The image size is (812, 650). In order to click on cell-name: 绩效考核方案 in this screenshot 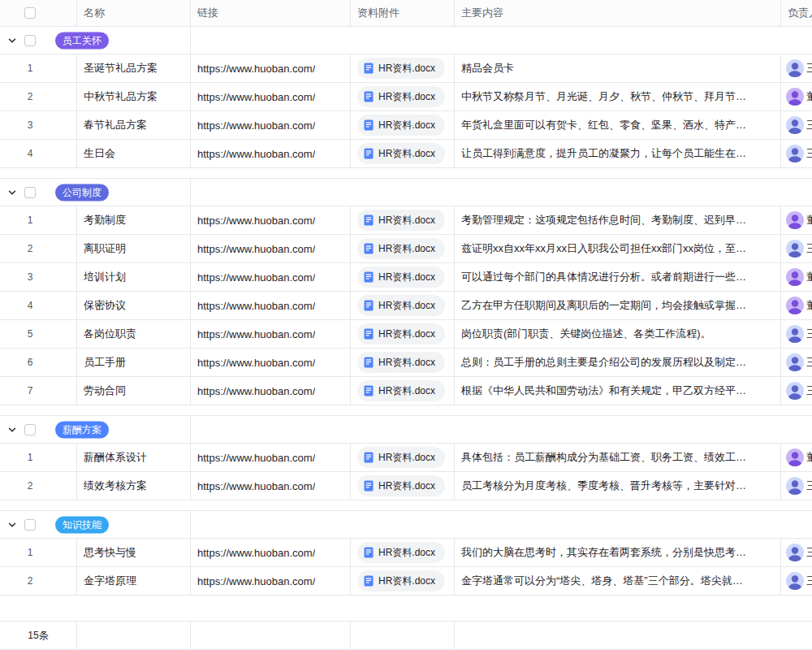, I will do `click(134, 486)`.